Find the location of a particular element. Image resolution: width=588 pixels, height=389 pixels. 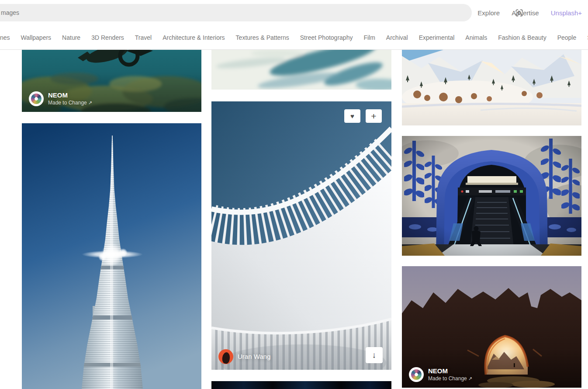

photo-snowy-mountains is located at coordinates (492, 87).